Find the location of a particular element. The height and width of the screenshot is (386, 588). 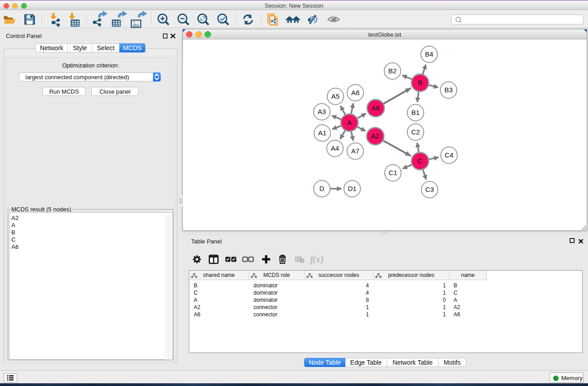

svg-text: C3 is located at coordinates (429, 189).